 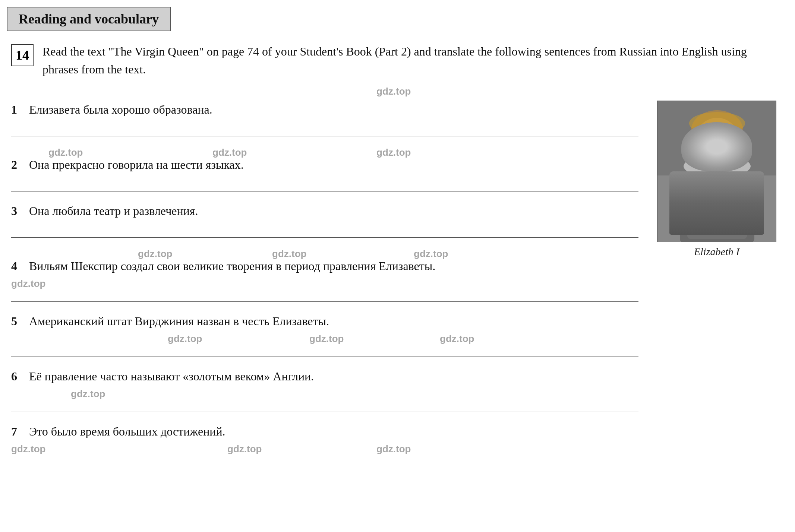 I want to click on task-number-box: 14, so click(x=22, y=55).